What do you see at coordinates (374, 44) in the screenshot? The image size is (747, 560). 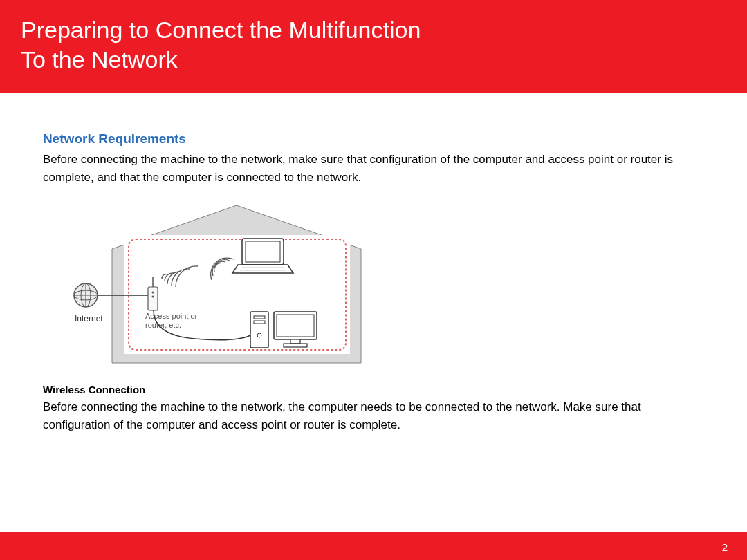 I see `page-title: Preparing to Connect the Multifunction T…` at bounding box center [374, 44].